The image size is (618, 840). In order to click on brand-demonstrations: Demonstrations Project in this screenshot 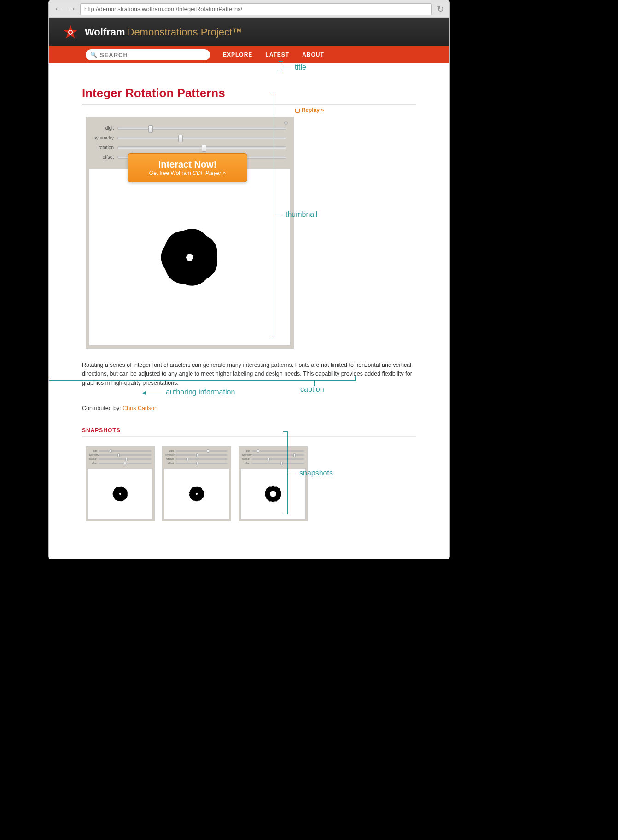, I will do `click(180, 32)`.